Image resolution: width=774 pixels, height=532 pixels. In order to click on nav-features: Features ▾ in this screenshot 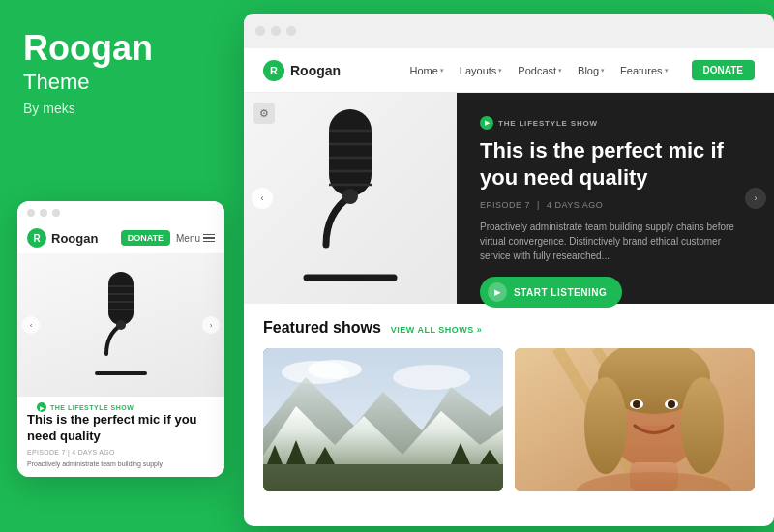, I will do `click(644, 71)`.